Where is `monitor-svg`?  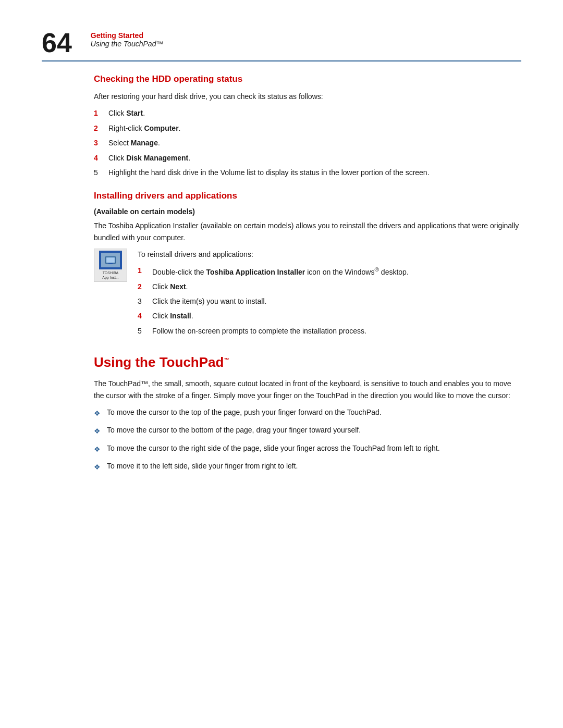
monitor-svg is located at coordinates (111, 260).